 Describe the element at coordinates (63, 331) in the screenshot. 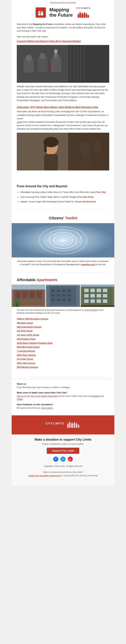

I see `address-4: 312 97th Street` at that location.